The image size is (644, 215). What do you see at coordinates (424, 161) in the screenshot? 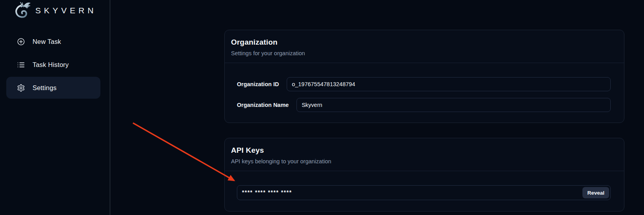
I see `api-keys-card-subtitle: API keys belonging to your organization` at bounding box center [424, 161].